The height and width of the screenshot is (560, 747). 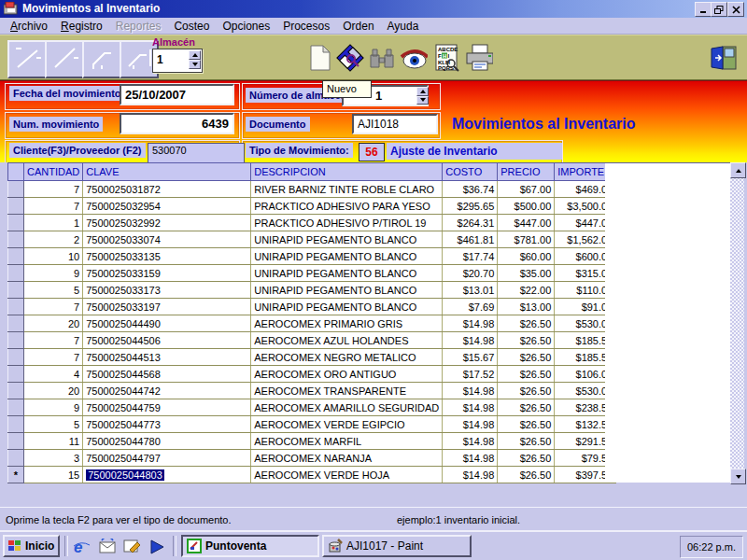 What do you see at coordinates (167, 458) in the screenshot?
I see `grid-cell-clave: 7500025044797` at bounding box center [167, 458].